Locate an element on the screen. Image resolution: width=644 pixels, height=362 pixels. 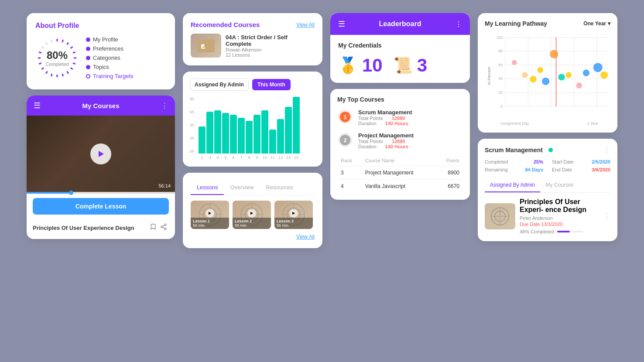
course-item-more-icon: ⋮ is located at coordinates (607, 216).